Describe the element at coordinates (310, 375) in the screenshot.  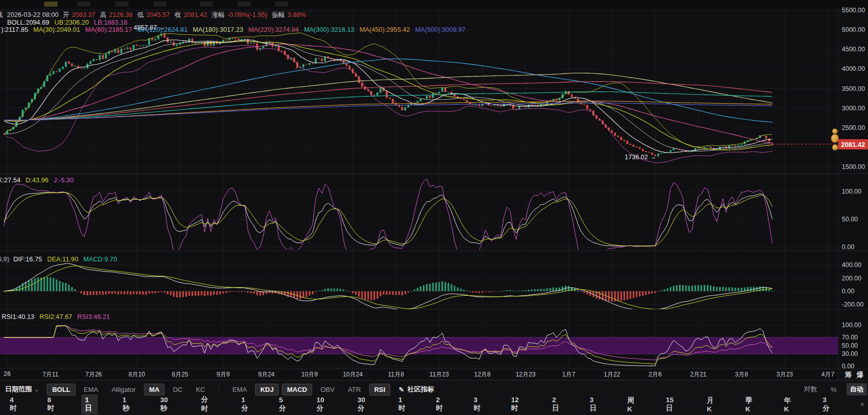
I see `time-axis-label: 10月9` at that location.